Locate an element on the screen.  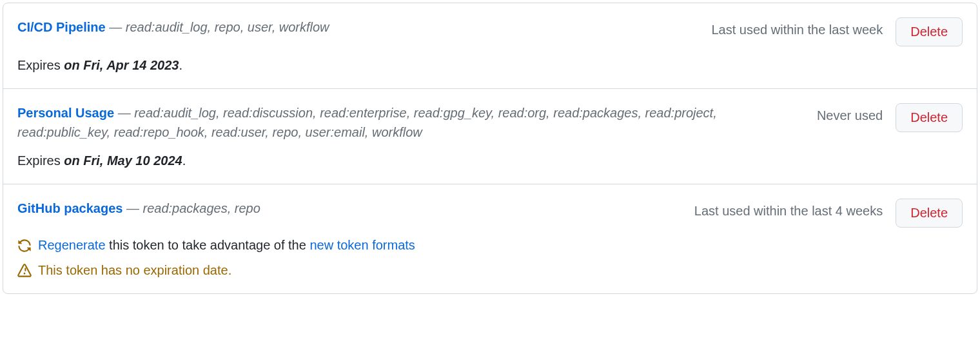
expires-date: on Fri, May 10 2024 is located at coordinates (122, 161).